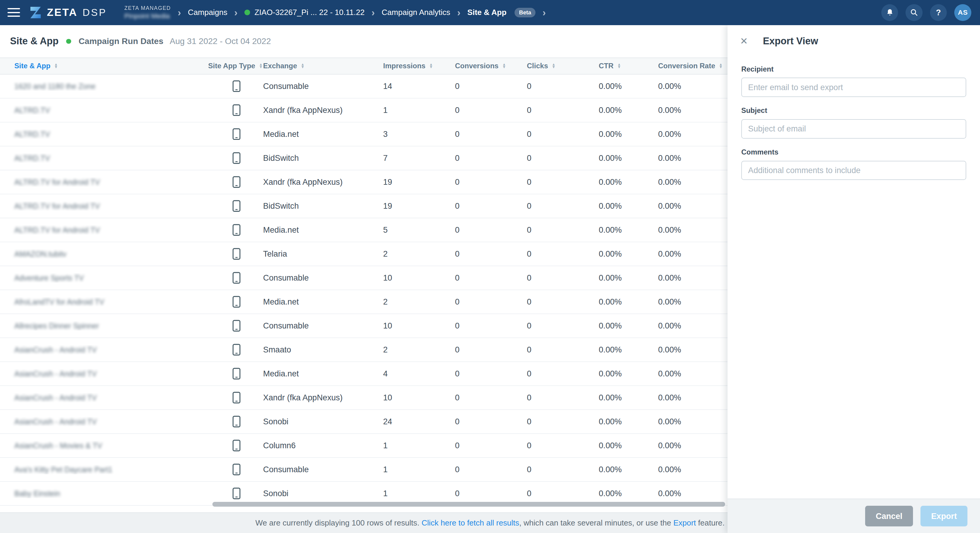 The height and width of the screenshot is (533, 980). Describe the element at coordinates (501, 13) in the screenshot. I see `breadcrumb-site-and-app: Site & App Beta` at that location.